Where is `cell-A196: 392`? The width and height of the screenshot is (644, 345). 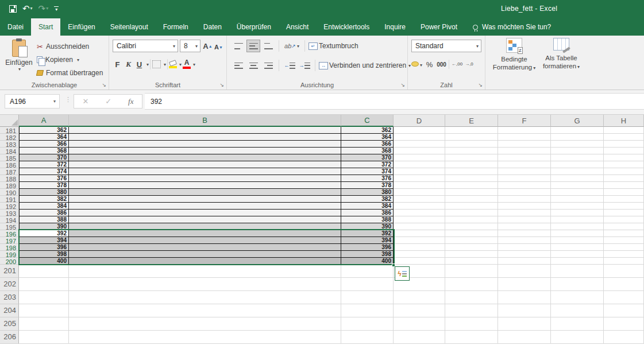 cell-A196: 392 is located at coordinates (44, 234).